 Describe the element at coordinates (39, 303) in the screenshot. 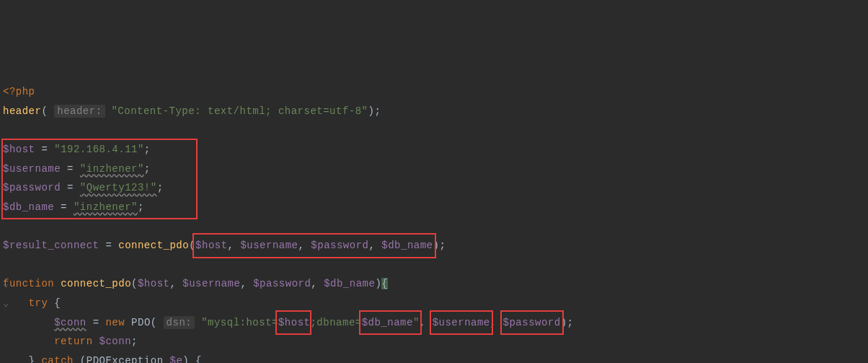

I see `keyword: try` at that location.